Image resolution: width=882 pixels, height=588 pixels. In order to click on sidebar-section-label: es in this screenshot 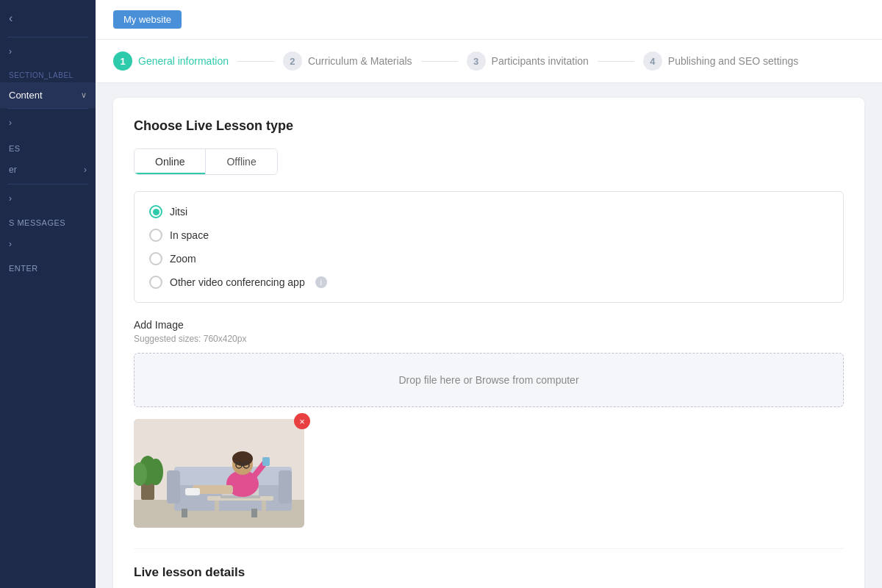, I will do `click(48, 146)`.